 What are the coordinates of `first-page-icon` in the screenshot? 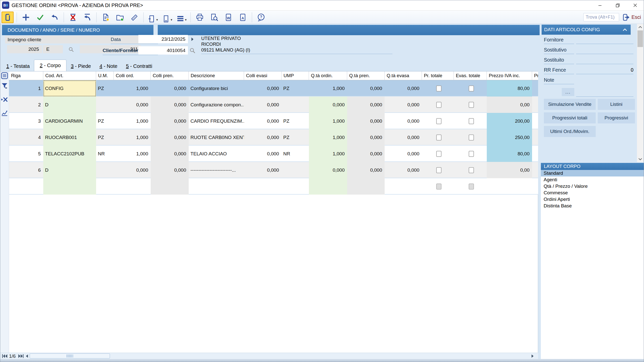 It's located at (5, 356).